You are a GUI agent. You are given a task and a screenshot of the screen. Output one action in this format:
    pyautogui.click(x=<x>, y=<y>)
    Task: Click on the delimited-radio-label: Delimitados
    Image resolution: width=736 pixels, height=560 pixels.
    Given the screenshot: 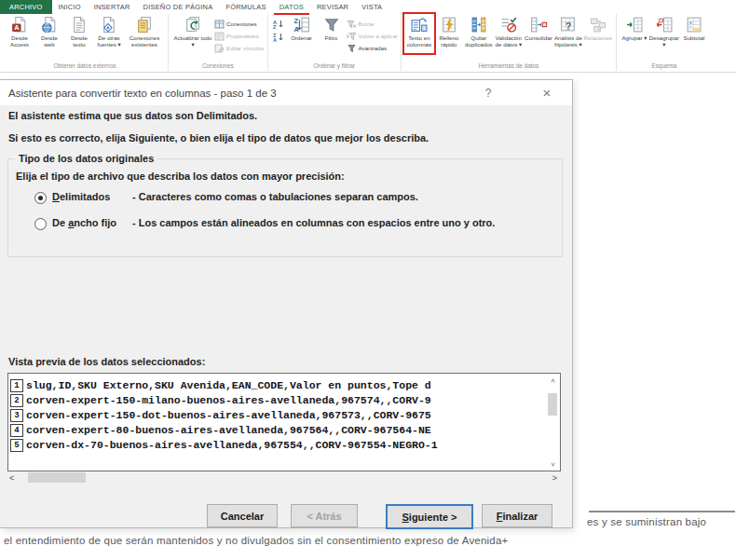 What is the action you would take?
    pyautogui.click(x=92, y=197)
    